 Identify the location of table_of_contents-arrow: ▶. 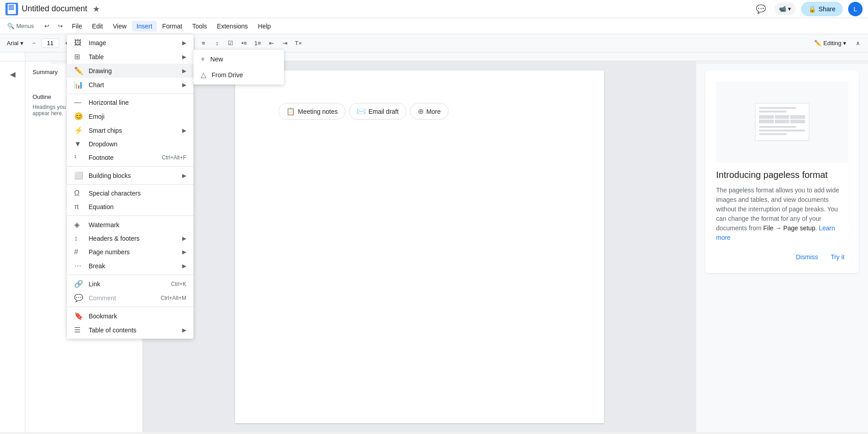
(184, 330).